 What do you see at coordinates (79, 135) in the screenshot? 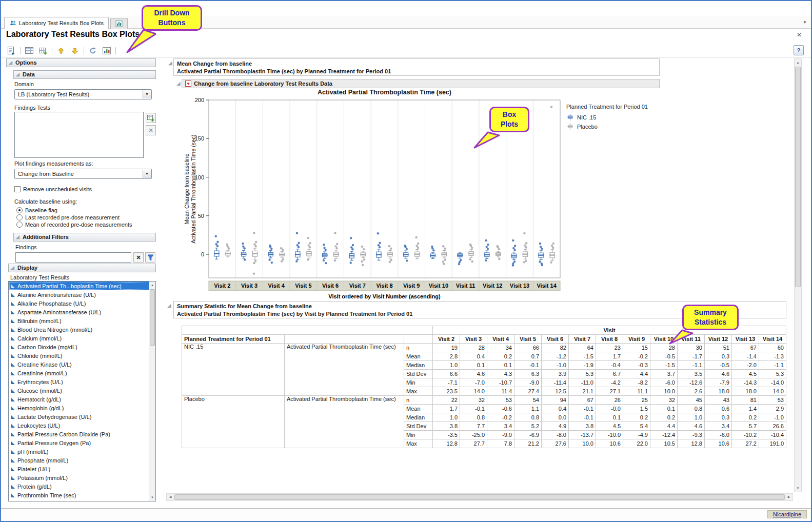
I see `findings-tests-listbox` at bounding box center [79, 135].